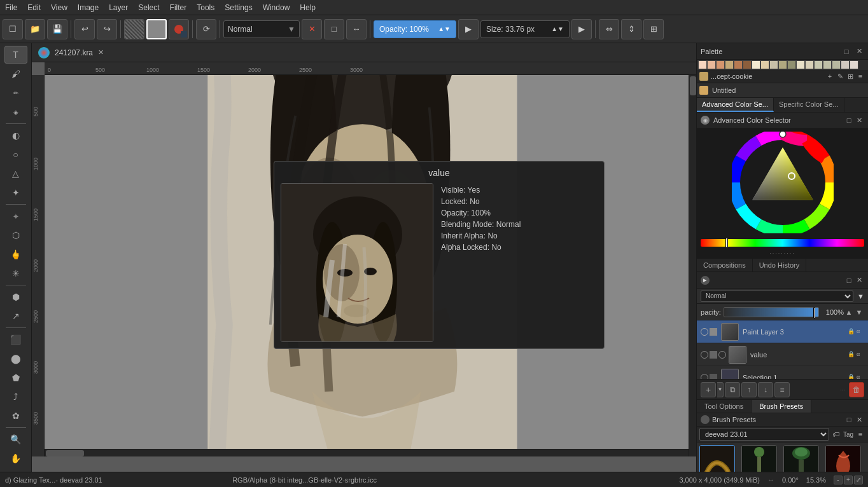 This screenshot has height=487, width=868. Describe the element at coordinates (16, 74) in the screenshot. I see `tool-brush: 🖌` at that location.